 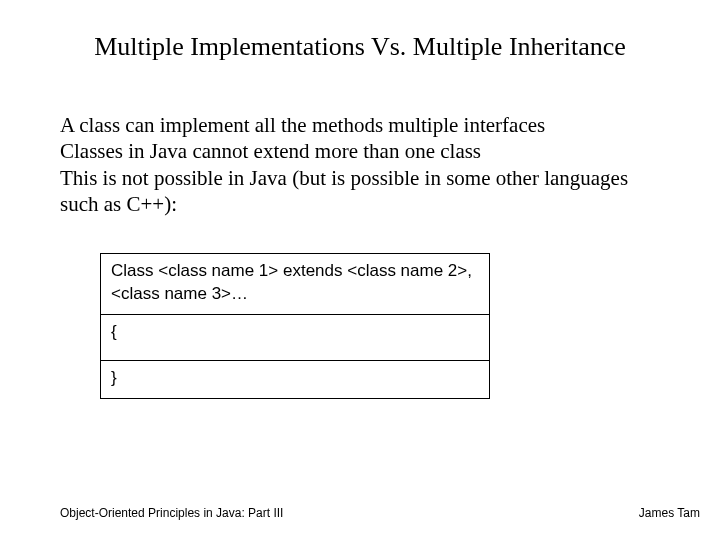 What do you see at coordinates (295, 380) in the screenshot?
I see `code-row-3: }` at bounding box center [295, 380].